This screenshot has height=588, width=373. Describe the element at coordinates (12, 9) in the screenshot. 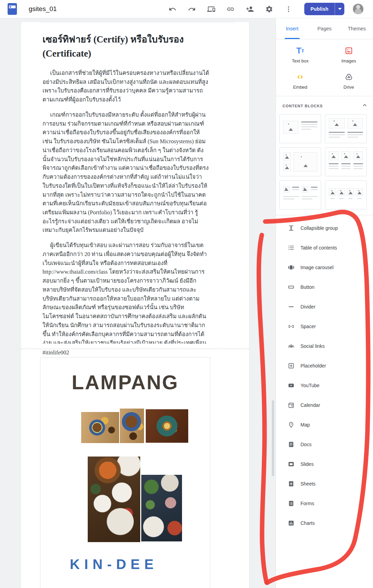

I see `google-sites-logo-icon` at that location.